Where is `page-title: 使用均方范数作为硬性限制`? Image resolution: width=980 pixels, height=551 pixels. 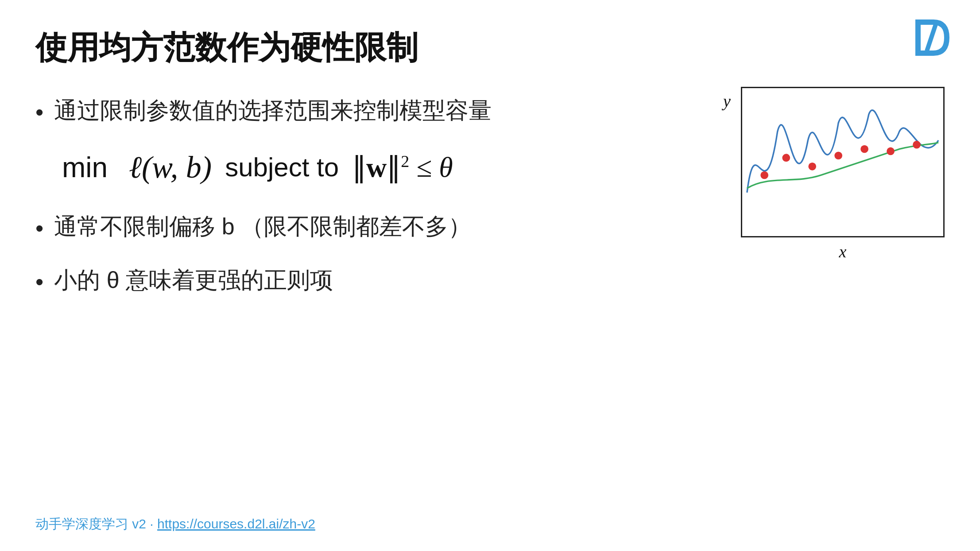
page-title: 使用均方范数作为硬性限制 is located at coordinates (490, 48).